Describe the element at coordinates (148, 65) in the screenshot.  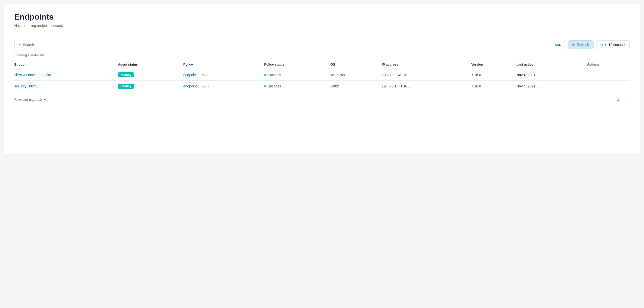
I see `col-agent-status: Agent status` at that location.